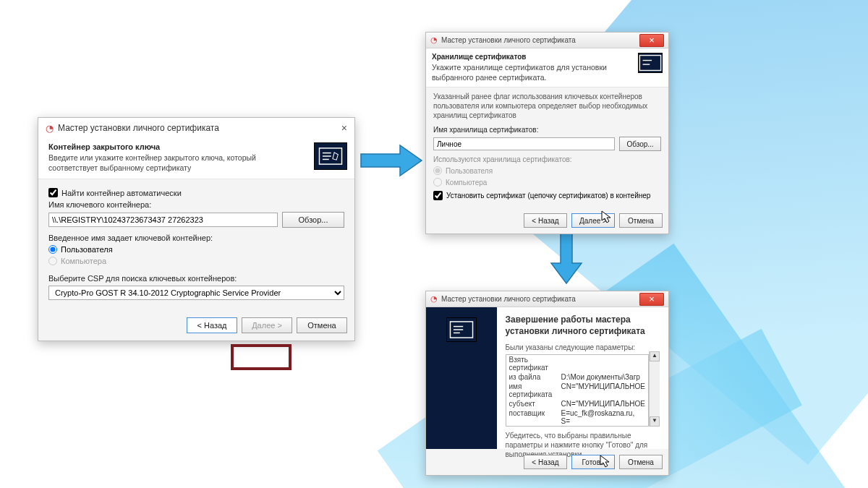  Describe the element at coordinates (547, 195) in the screenshot. I see `install-chain-checkbox: Установить сертификат (цепочку сертифика…` at that location.